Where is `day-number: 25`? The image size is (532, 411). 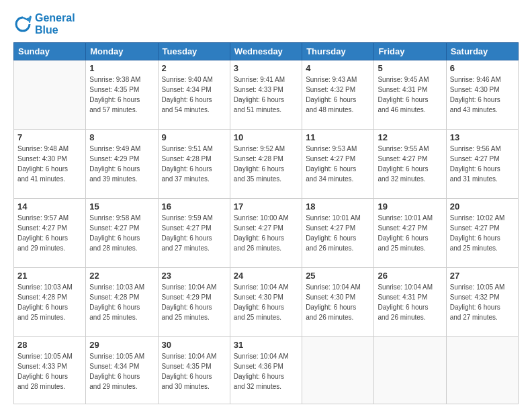
day-number: 25 is located at coordinates (338, 275).